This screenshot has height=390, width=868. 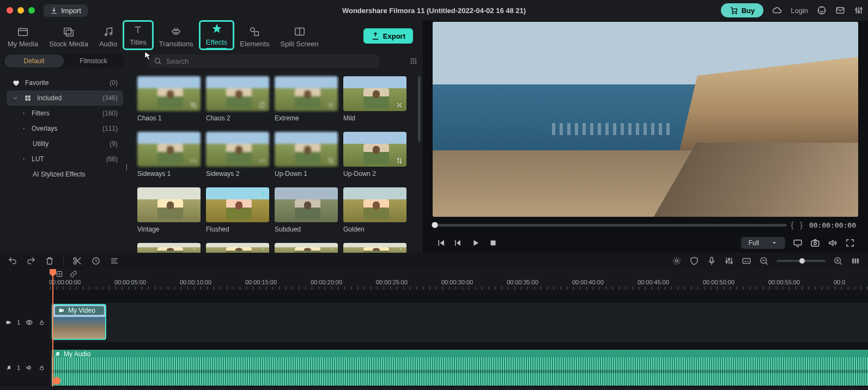 I want to click on preview-quality-select: Full, so click(x=763, y=243).